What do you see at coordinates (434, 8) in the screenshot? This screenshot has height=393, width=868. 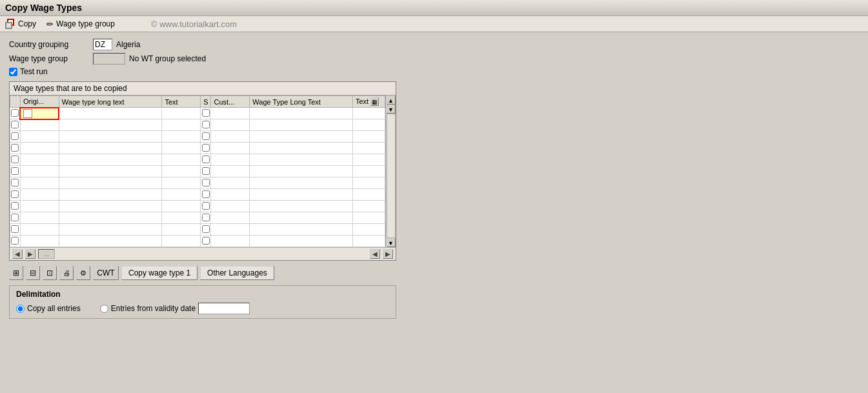 I see `title-bar: Copy Wage Types` at bounding box center [434, 8].